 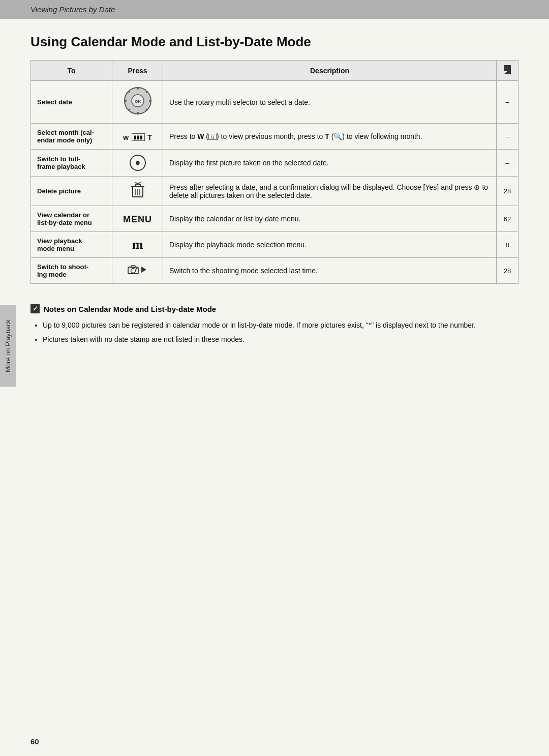 I want to click on notes-checkbox-icon: ✓, so click(x=35, y=309).